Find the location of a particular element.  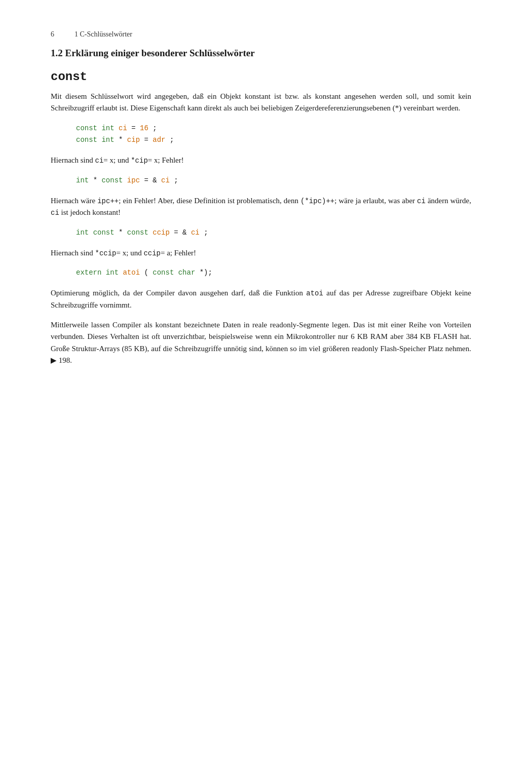

section-header: 1.2 Erklärung einiger besonderer Schlüss… is located at coordinates (261, 53).